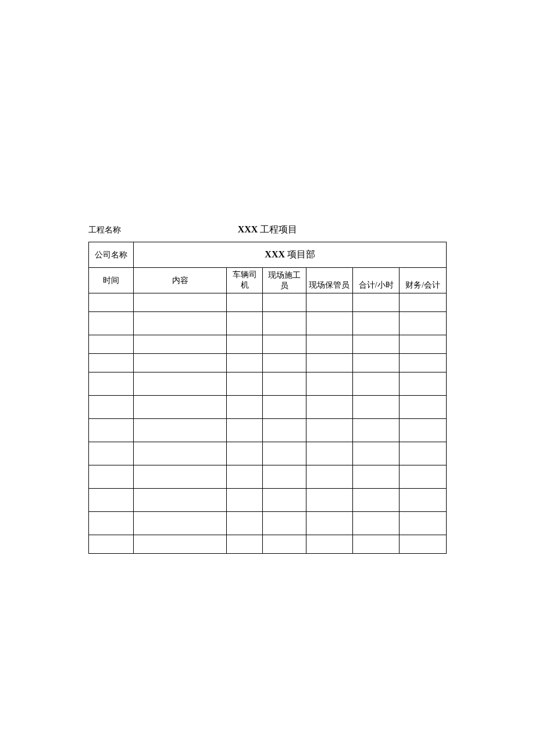 Image resolution: width=535 pixels, height=756 pixels. What do you see at coordinates (376, 281) in the screenshot?
I see `header-total: 合计/小时` at bounding box center [376, 281].